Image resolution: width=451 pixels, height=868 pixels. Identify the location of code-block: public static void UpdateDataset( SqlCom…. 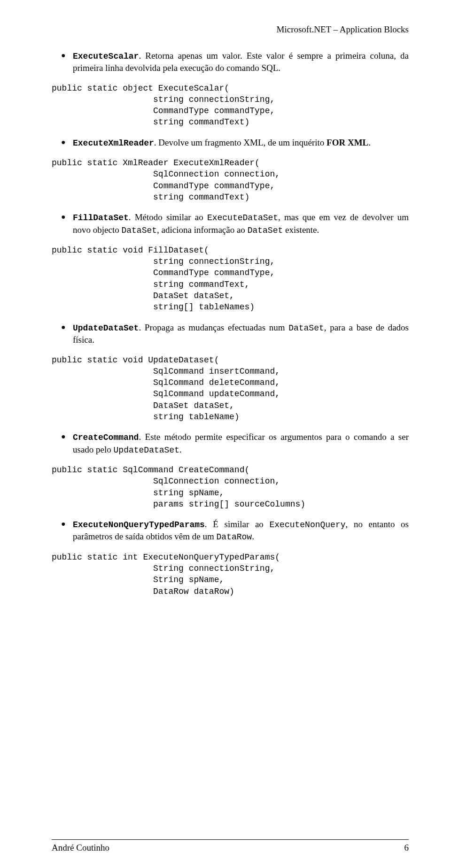
(230, 389).